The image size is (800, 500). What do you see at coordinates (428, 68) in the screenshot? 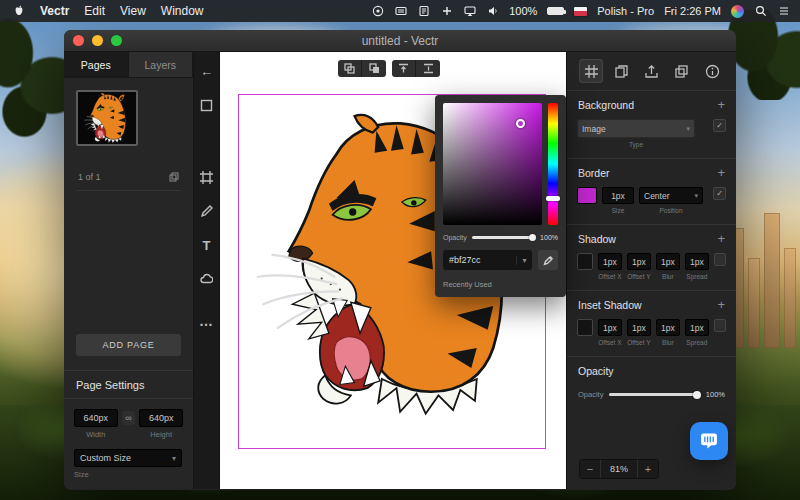
I see `distribute-button` at bounding box center [428, 68].